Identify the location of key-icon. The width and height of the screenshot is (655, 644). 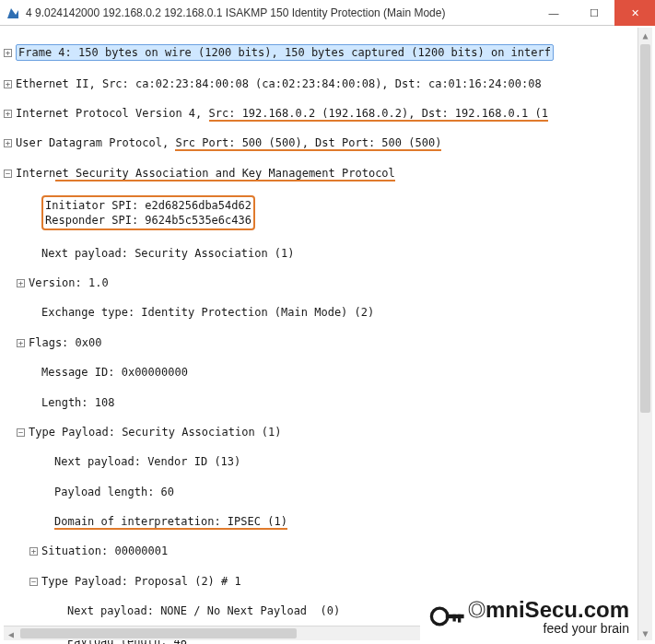
(448, 616).